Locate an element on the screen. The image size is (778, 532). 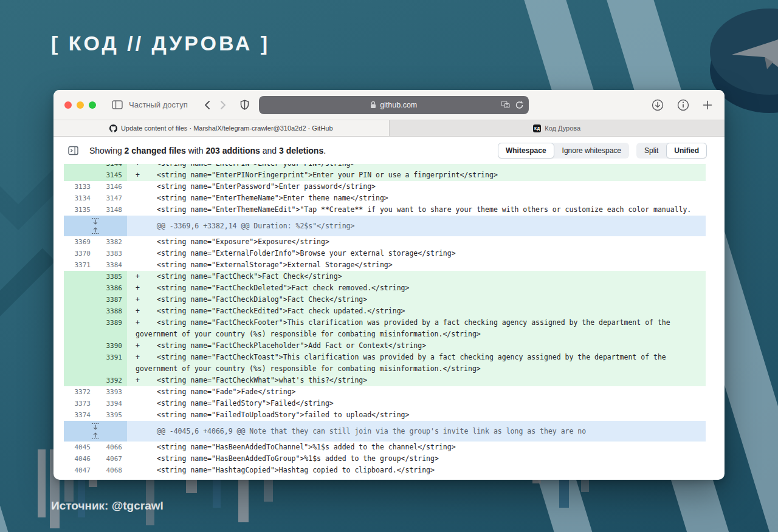
new-line-number: 3144 is located at coordinates (111, 166).